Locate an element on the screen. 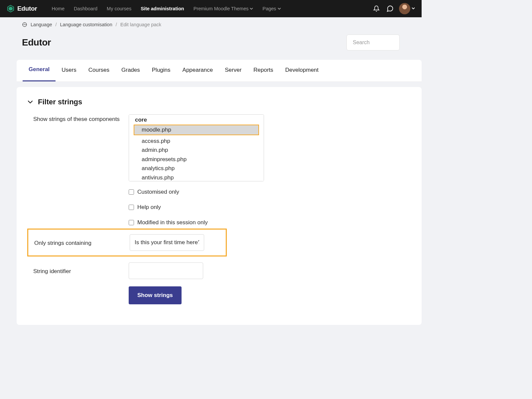 The width and height of the screenshot is (532, 399). nav-dashboard: Dashboard is located at coordinates (86, 9).